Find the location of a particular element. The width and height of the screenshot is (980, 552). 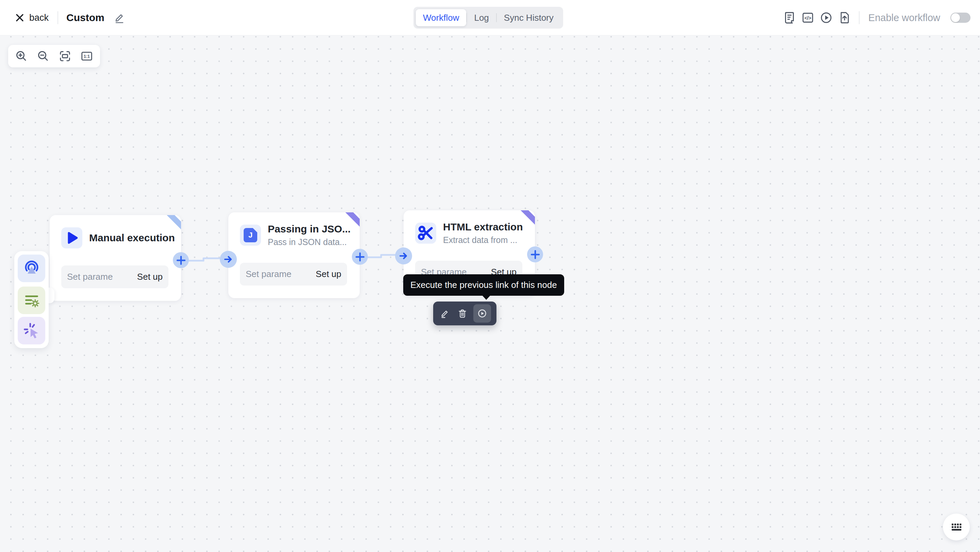

tab-workflow: Workflow is located at coordinates (441, 17).